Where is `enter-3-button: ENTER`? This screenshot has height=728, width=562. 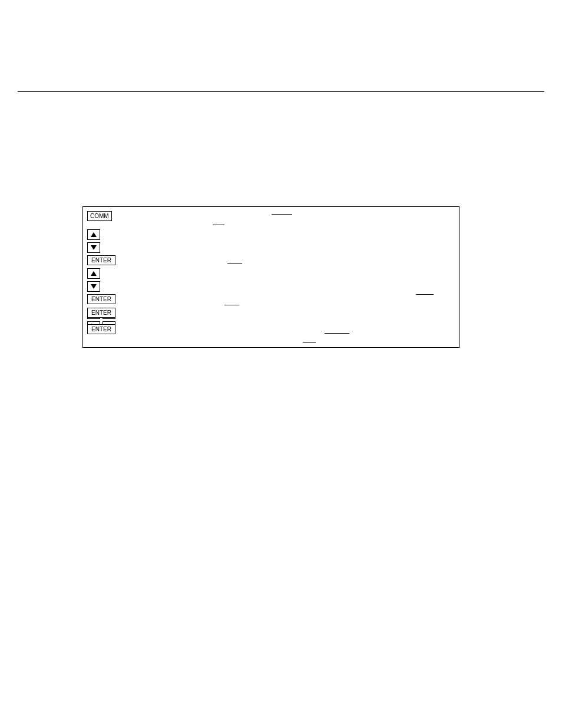 enter-3-button: ENTER is located at coordinates (101, 312).